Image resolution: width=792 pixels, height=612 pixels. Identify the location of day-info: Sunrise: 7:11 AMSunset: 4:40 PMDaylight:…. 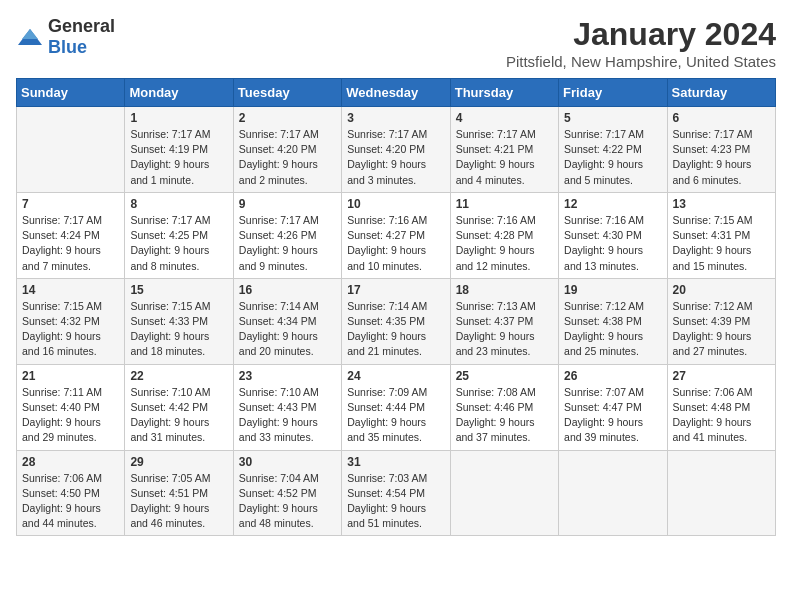
(70, 416).